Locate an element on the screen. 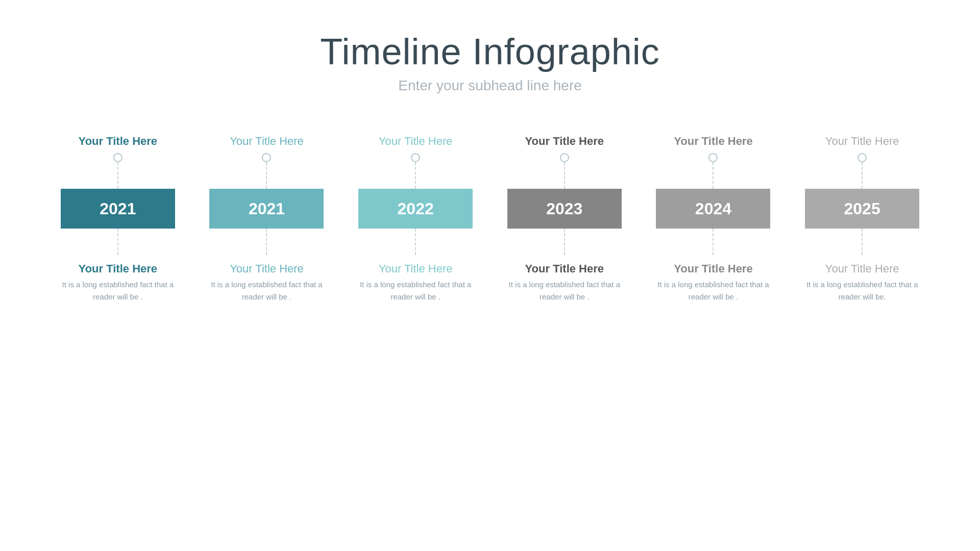  year-box-6: 2025 is located at coordinates (862, 209).